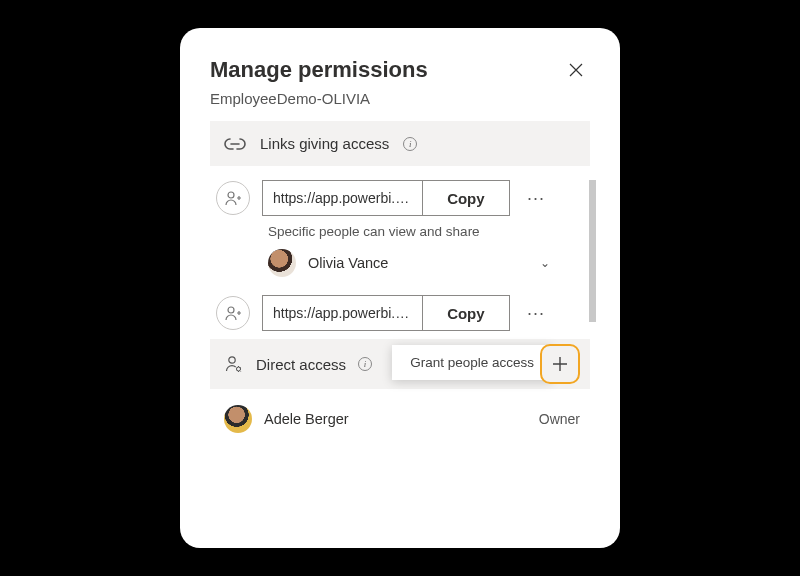 The height and width of the screenshot is (576, 800). I want to click on panel-subtitle: EmployeeDemo-OLIVIA, so click(400, 106).